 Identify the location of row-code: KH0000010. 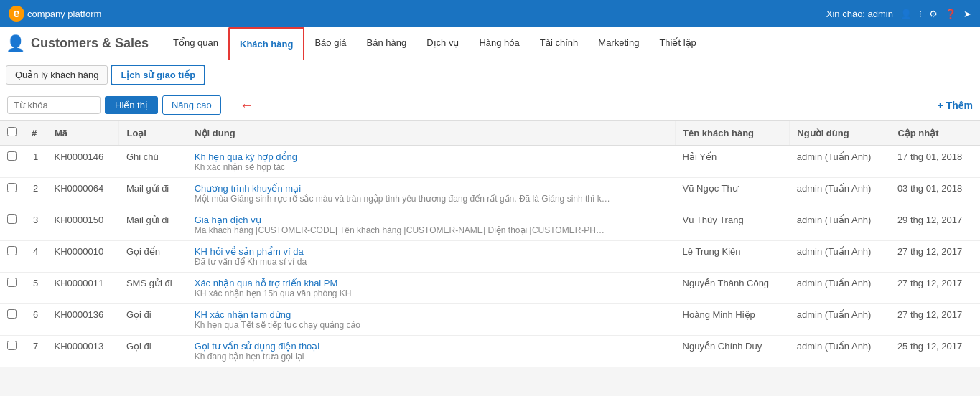
(83, 257).